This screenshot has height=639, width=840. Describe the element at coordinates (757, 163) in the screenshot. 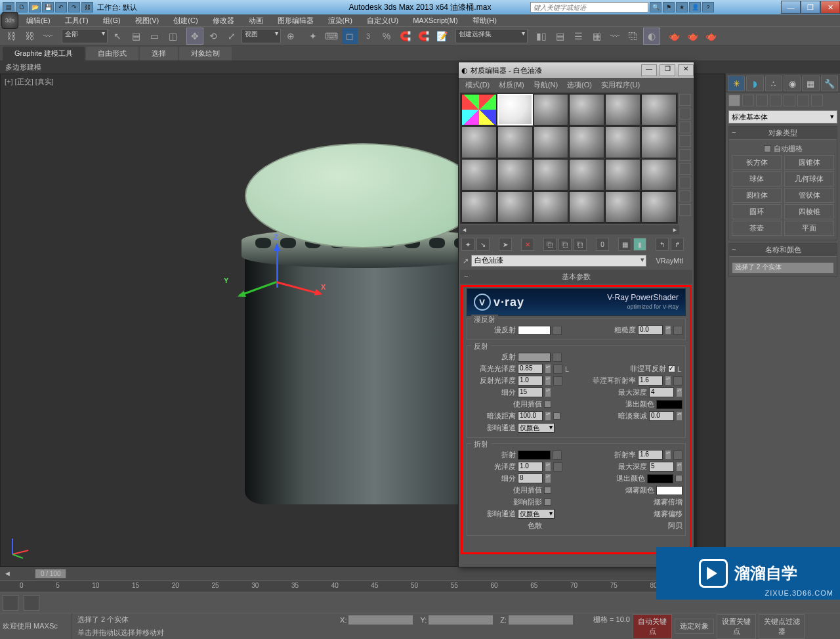

I see `box-button: 长方体` at that location.